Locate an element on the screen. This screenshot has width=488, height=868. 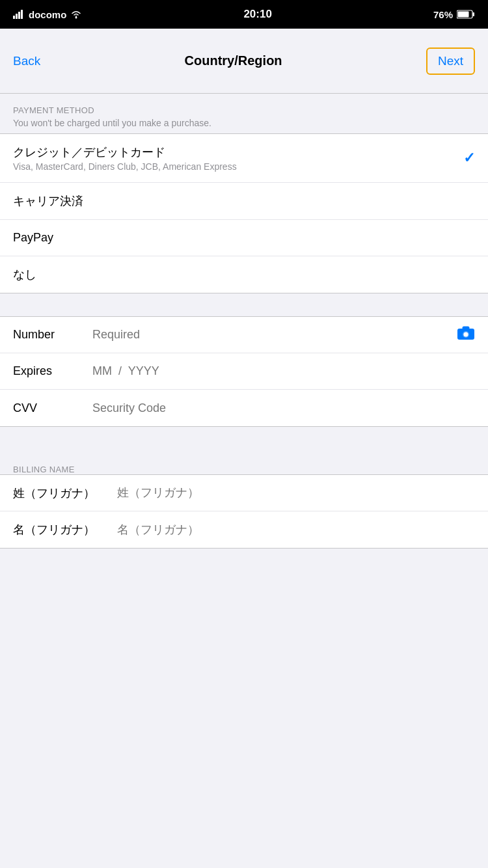
card-number-row: Number is located at coordinates (244, 335).